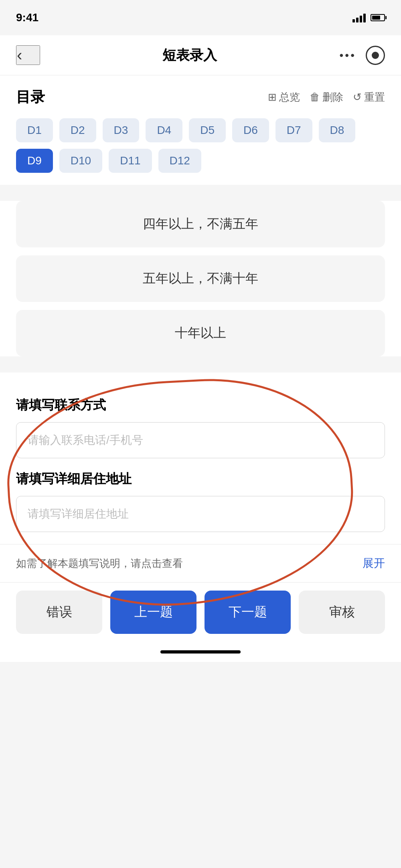 This screenshot has height=868, width=401. I want to click on battery-icon, so click(378, 18).